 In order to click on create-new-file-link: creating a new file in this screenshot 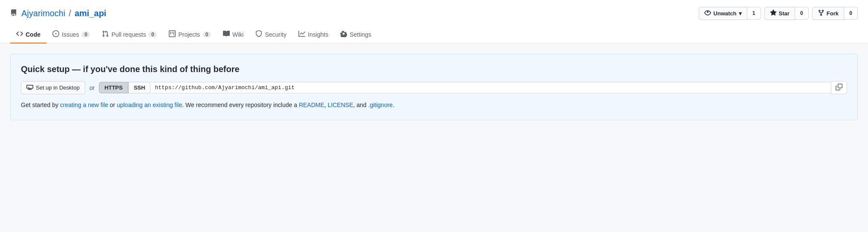, I will do `click(84, 105)`.